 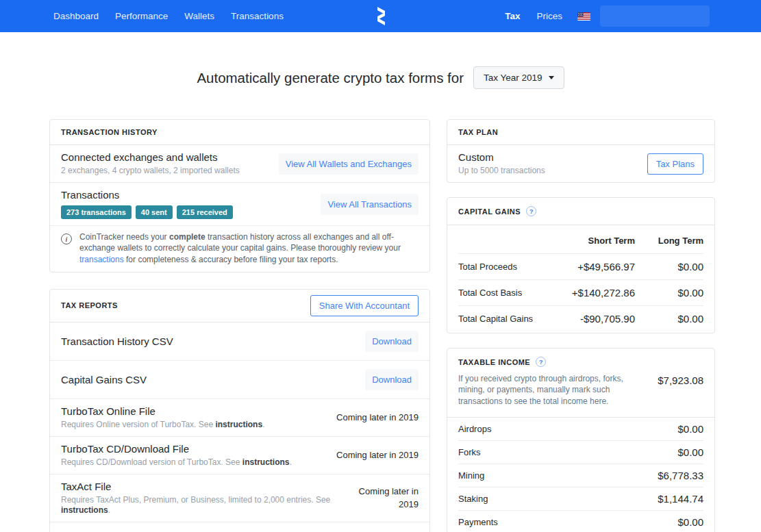 I want to click on report-title: Transaction History CSV, so click(x=117, y=341).